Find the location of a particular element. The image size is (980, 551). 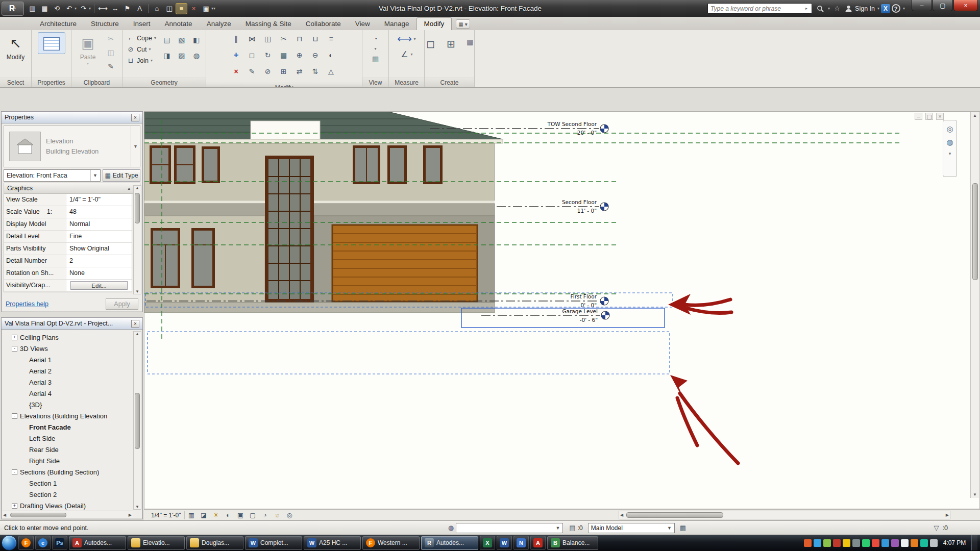

view-minimize-icon: – is located at coordinates (919, 116).